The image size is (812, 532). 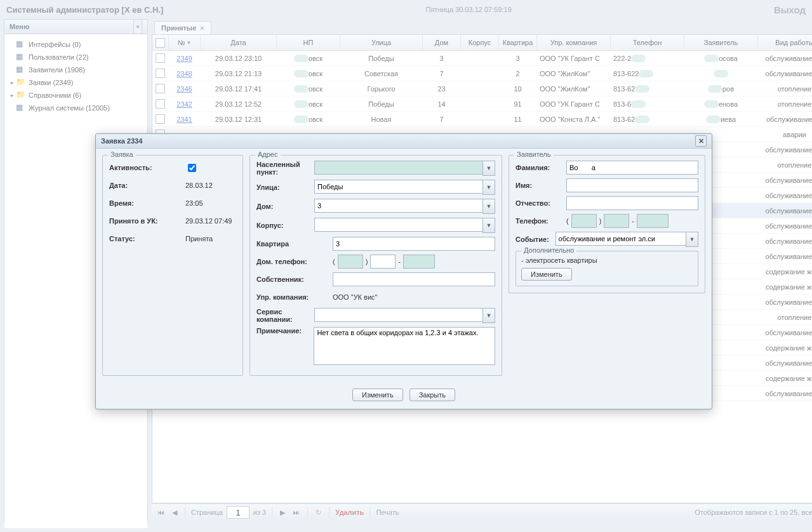 I want to click on label-active: Активность:, so click(x=147, y=168).